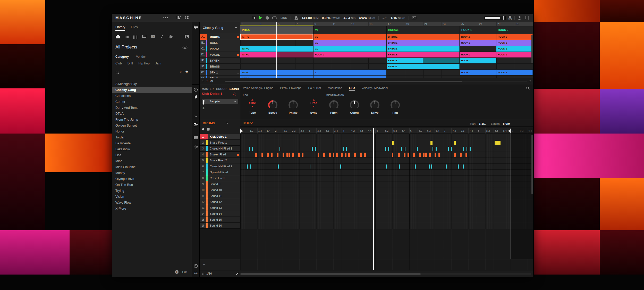 The image size is (644, 290). Describe the element at coordinates (152, 131) in the screenshot. I see `list-item: Honor` at that location.